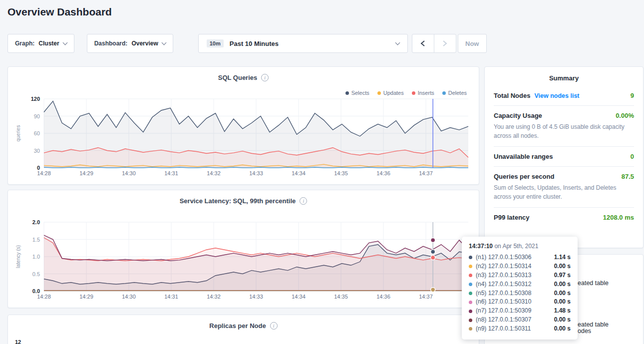 This screenshot has height=344, width=644. What do you see at coordinates (625, 116) in the screenshot?
I see `summary-item-value: 0.00%` at bounding box center [625, 116].